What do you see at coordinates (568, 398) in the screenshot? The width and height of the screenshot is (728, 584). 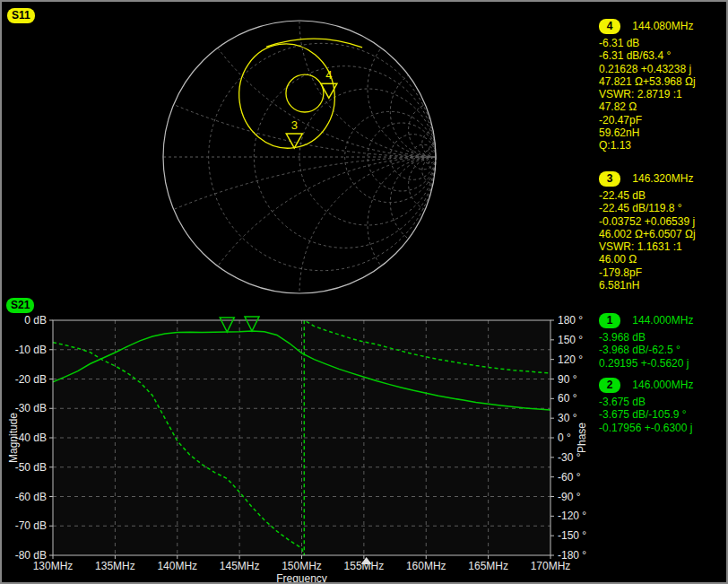 I see `right-axis-tick-label: 60 °` at bounding box center [568, 398].